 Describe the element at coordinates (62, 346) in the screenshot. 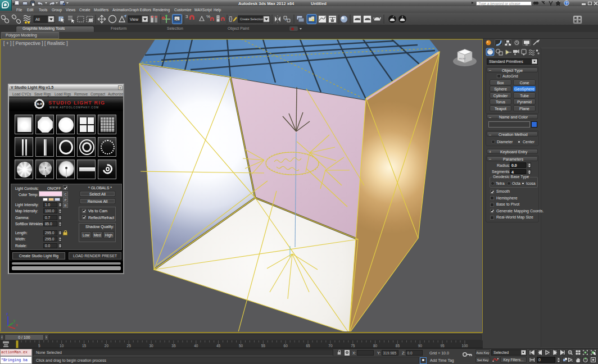

I see `svg-text: 10` at that location.